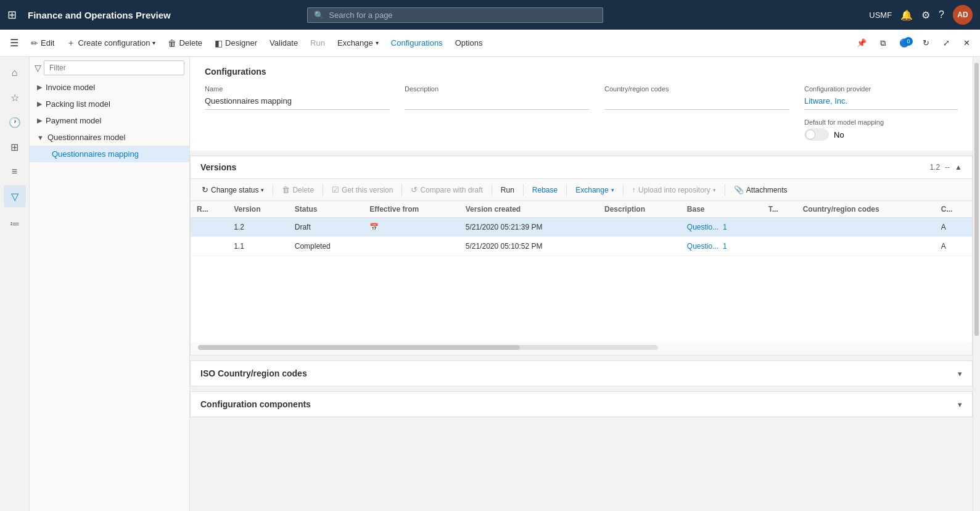 This screenshot has width=980, height=511. Describe the element at coordinates (15, 172) in the screenshot. I see `list-icon: ≡` at that location.